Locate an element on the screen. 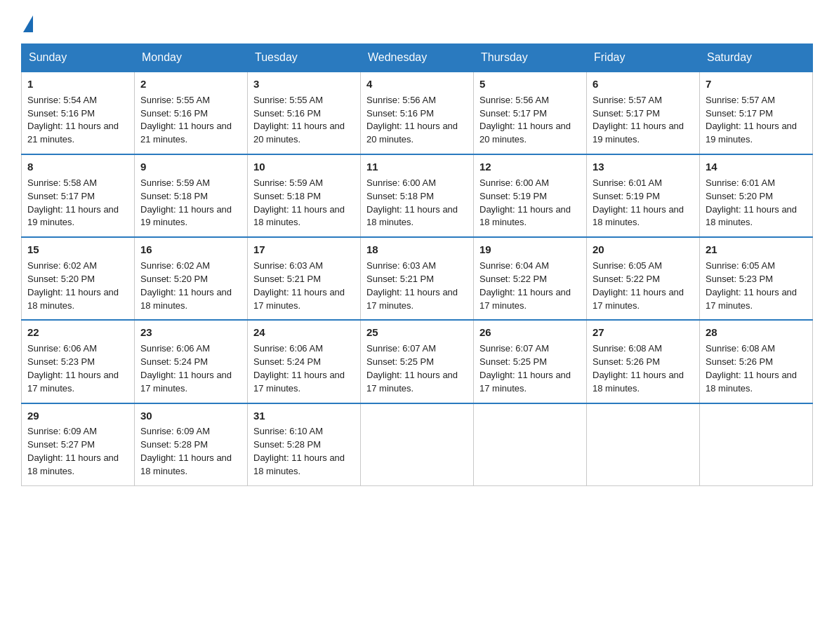 The height and width of the screenshot is (644, 834). logo is located at coordinates (27, 22).